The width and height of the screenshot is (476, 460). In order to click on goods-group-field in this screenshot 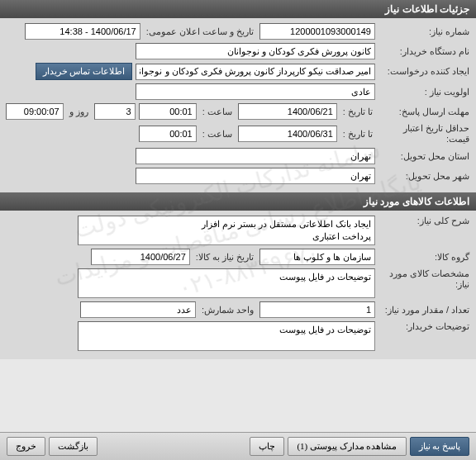, I will do `click(317, 257)`.